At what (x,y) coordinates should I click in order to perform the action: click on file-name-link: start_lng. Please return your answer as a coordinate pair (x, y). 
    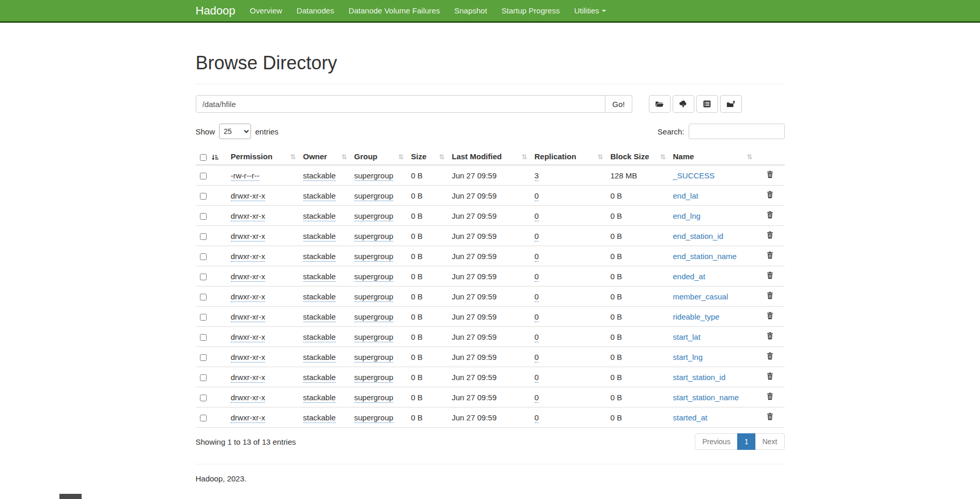
    Looking at the image, I should click on (688, 357).